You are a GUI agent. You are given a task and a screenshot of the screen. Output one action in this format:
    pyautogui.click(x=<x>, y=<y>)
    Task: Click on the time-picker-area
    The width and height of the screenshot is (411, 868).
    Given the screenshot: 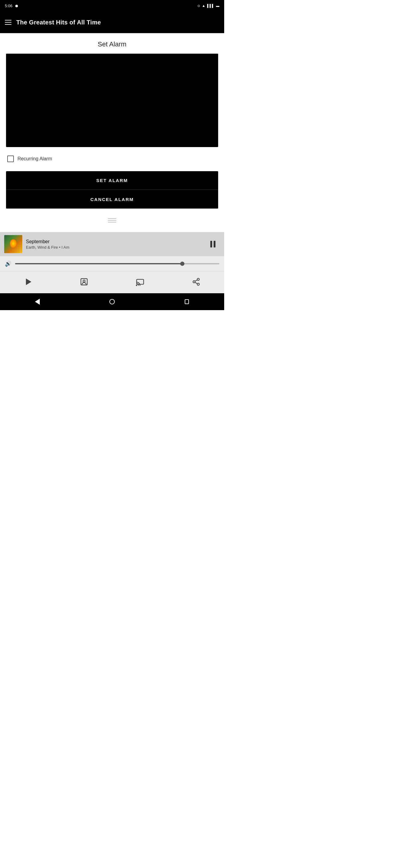 What is the action you would take?
    pyautogui.click(x=112, y=100)
    